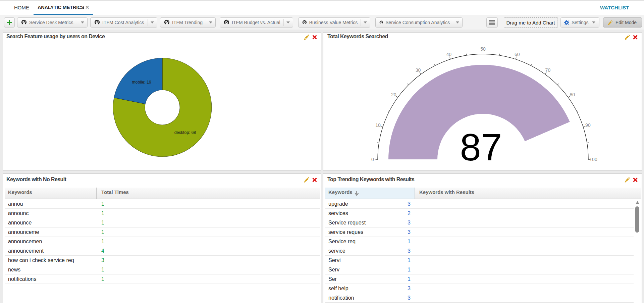  Describe the element at coordinates (517, 54) in the screenshot. I see `svg-text: 60` at that location.